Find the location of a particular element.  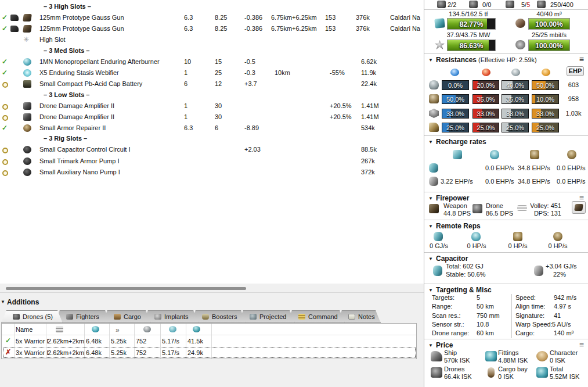

ehp-toggle-button: EHP is located at coordinates (575, 71).